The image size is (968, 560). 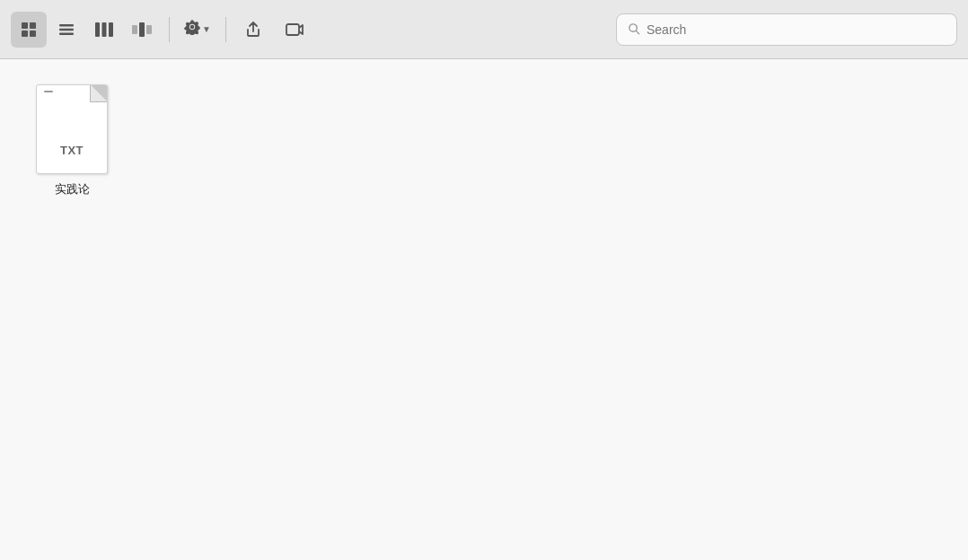 What do you see at coordinates (634, 29) in the screenshot?
I see `search-icon` at bounding box center [634, 29].